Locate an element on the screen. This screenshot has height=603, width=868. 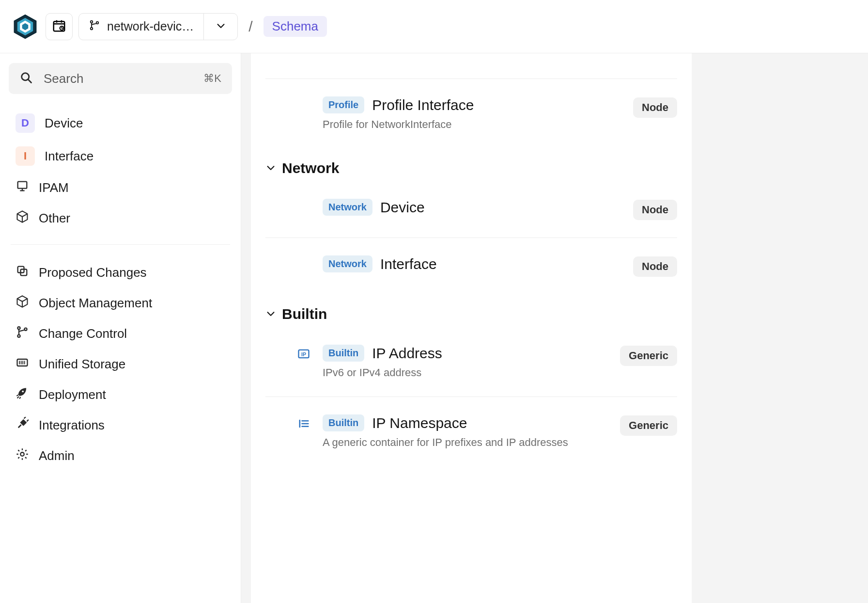
section-title: Builtin is located at coordinates (304, 314).